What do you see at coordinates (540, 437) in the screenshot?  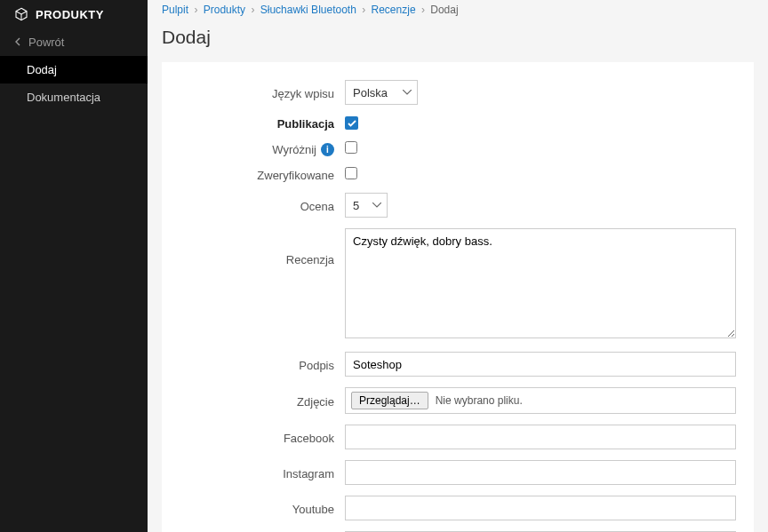 I see `input-facebook` at bounding box center [540, 437].